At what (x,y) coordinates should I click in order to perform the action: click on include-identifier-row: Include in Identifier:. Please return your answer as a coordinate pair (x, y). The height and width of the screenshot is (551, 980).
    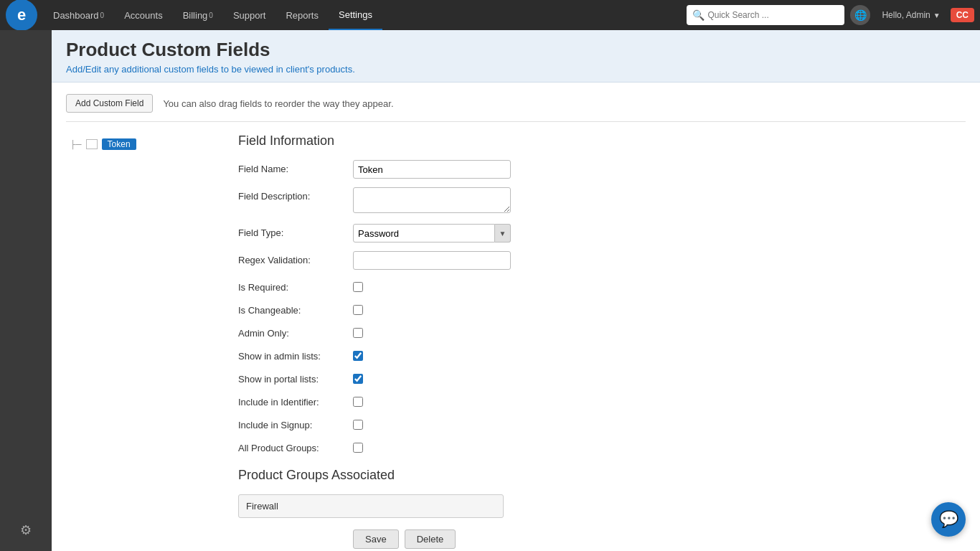
    Looking at the image, I should click on (602, 400).